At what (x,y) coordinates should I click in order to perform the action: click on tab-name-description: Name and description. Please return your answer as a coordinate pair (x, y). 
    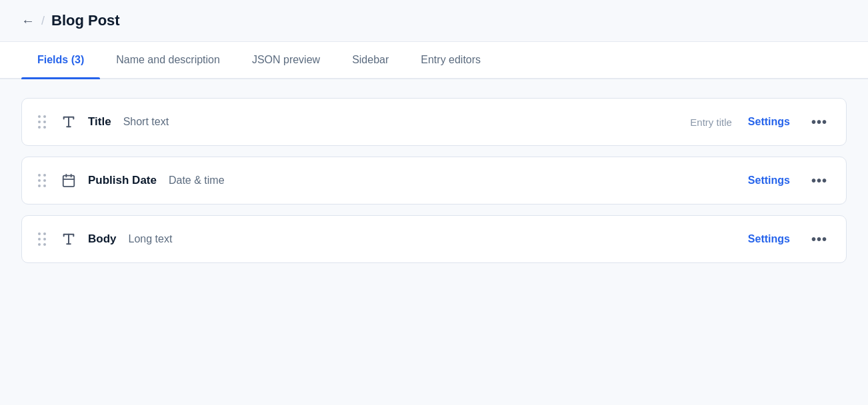
    Looking at the image, I should click on (168, 60).